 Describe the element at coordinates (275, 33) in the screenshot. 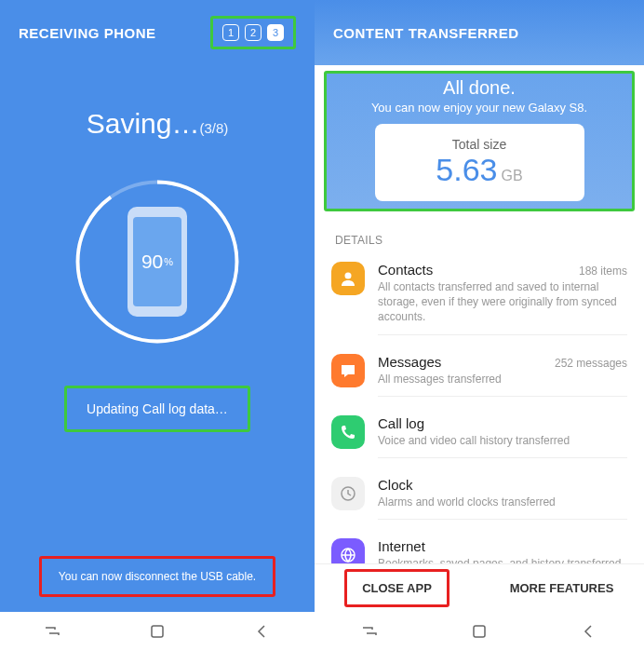

I see `step-3: 3` at that location.